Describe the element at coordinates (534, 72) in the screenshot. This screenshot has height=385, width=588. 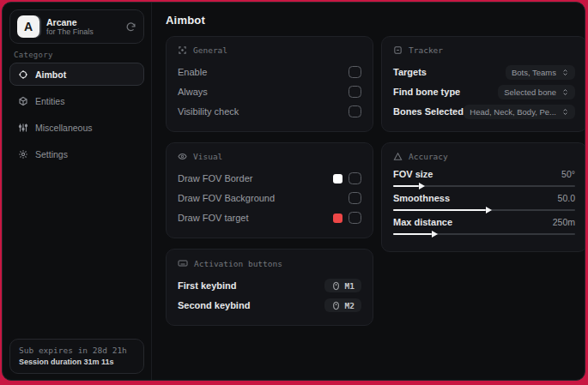
I see `dropdown-value: Bots, Teams` at that location.